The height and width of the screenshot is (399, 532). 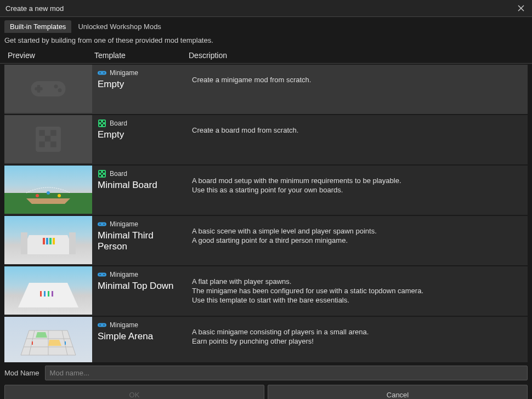 What do you see at coordinates (357, 291) in the screenshot?
I see `template-description: A flat plane with player spawns.The mini…` at bounding box center [357, 291].